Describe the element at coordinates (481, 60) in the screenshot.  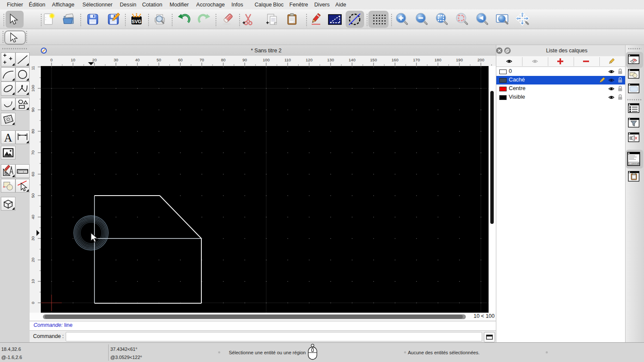
I see `svg-text: 200` at that location.